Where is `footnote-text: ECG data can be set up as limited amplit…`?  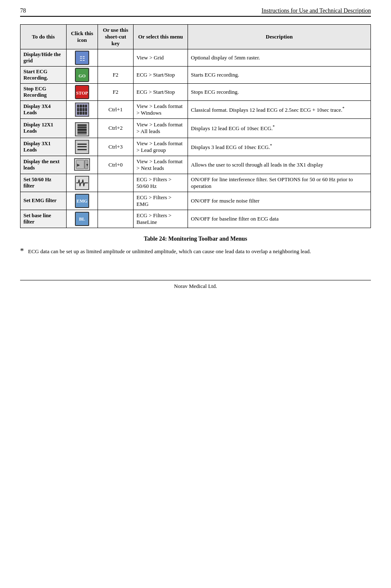
footnote-text: ECG data can be set up as limited amplit… is located at coordinates (199, 252).